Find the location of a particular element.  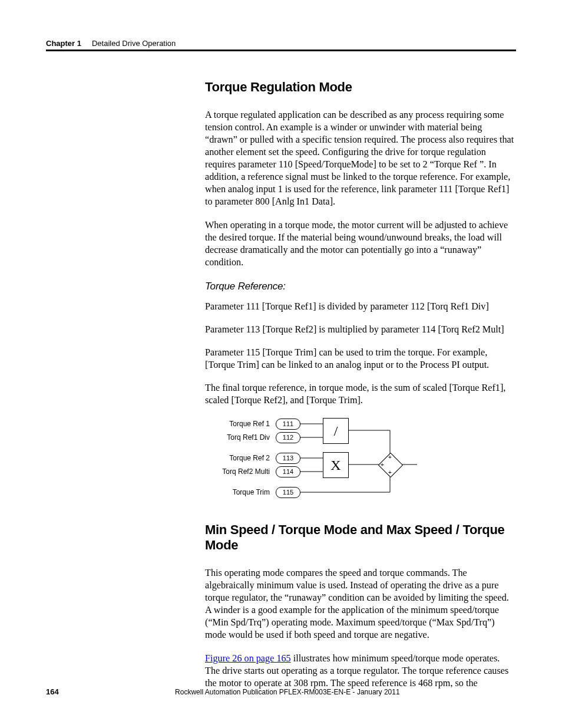

diagram-label: Torq Ref1 Div is located at coordinates (240, 437).